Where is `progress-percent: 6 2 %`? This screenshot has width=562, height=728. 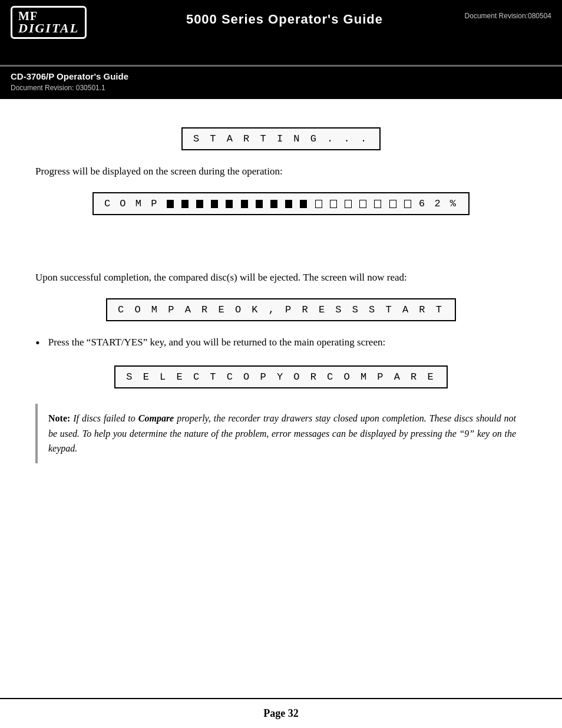
progress-percent: 6 2 % is located at coordinates (438, 204).